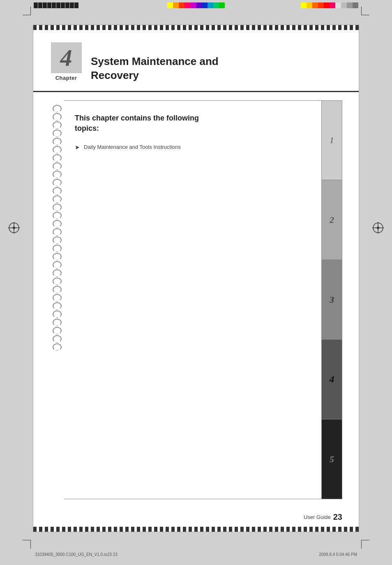 Image resolution: width=392 pixels, height=565 pixels. I want to click on crop-mark-tl-v, so click(30, 11).